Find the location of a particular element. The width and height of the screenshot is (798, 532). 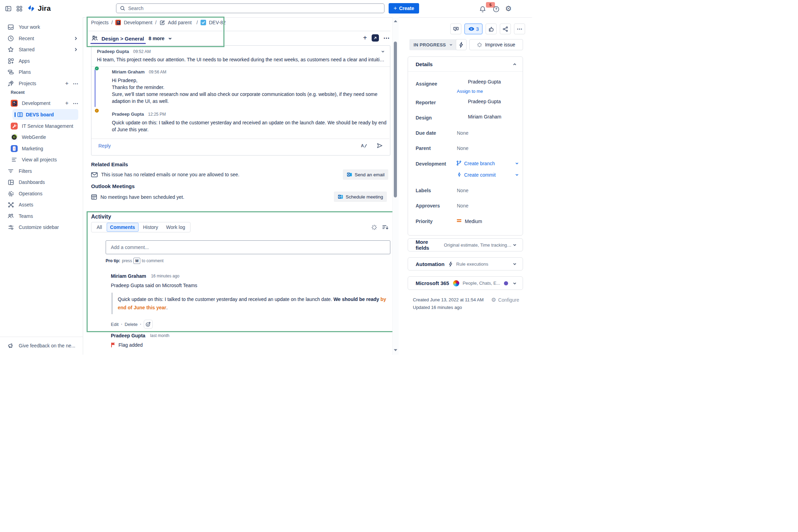

status-available-icon: ✓ is located at coordinates (97, 69).